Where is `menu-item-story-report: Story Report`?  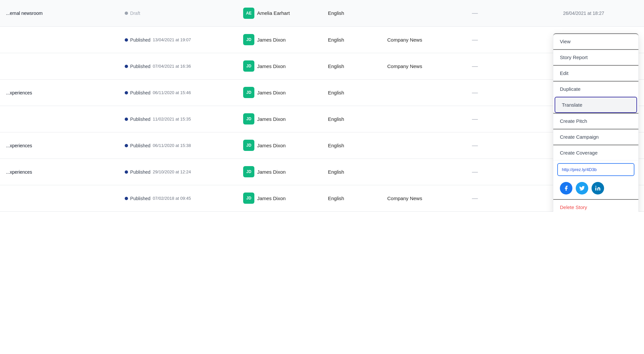
menu-item-story-report: Story Report is located at coordinates (596, 57).